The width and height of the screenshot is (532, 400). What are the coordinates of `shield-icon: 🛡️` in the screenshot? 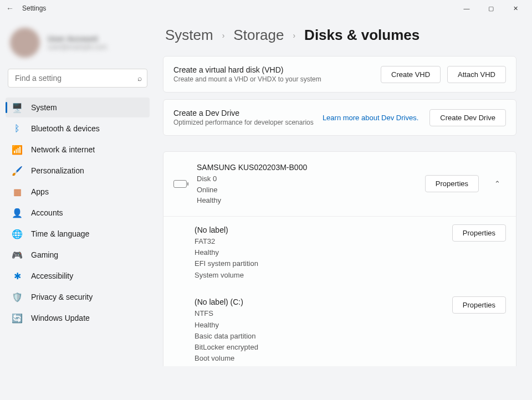 It's located at (17, 297).